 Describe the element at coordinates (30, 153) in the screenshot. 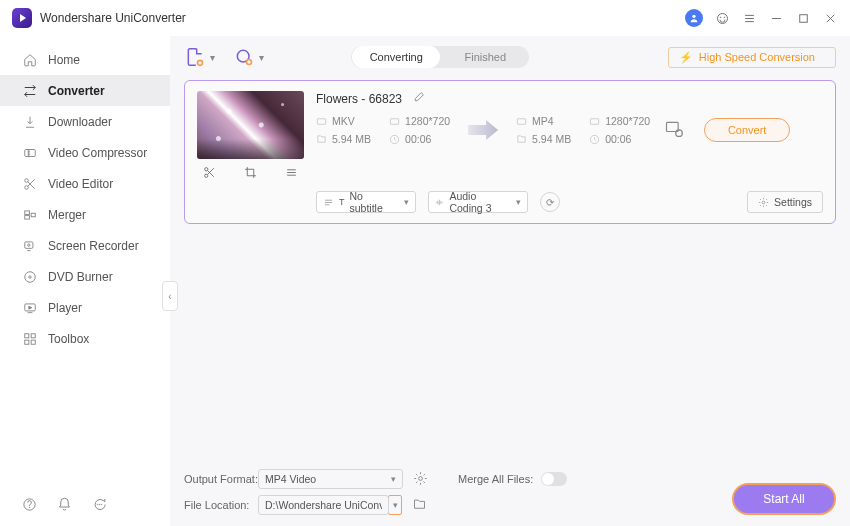

I see `compress-icon` at that location.